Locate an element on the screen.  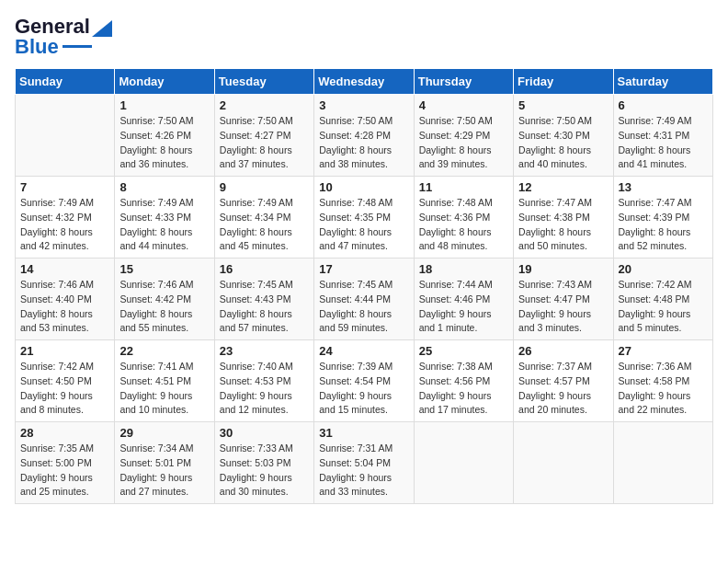
day-number: 7 is located at coordinates (64, 188).